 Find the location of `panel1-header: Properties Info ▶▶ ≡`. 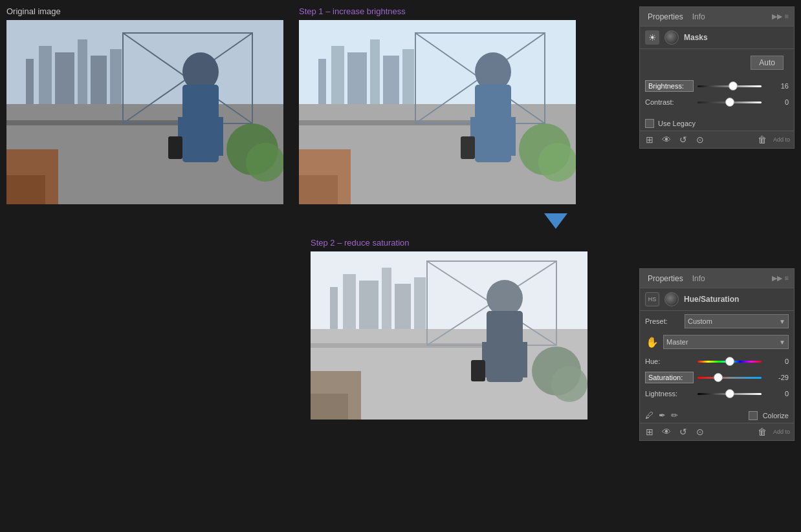

panel1-header: Properties Info ▶▶ ≡ is located at coordinates (717, 17).